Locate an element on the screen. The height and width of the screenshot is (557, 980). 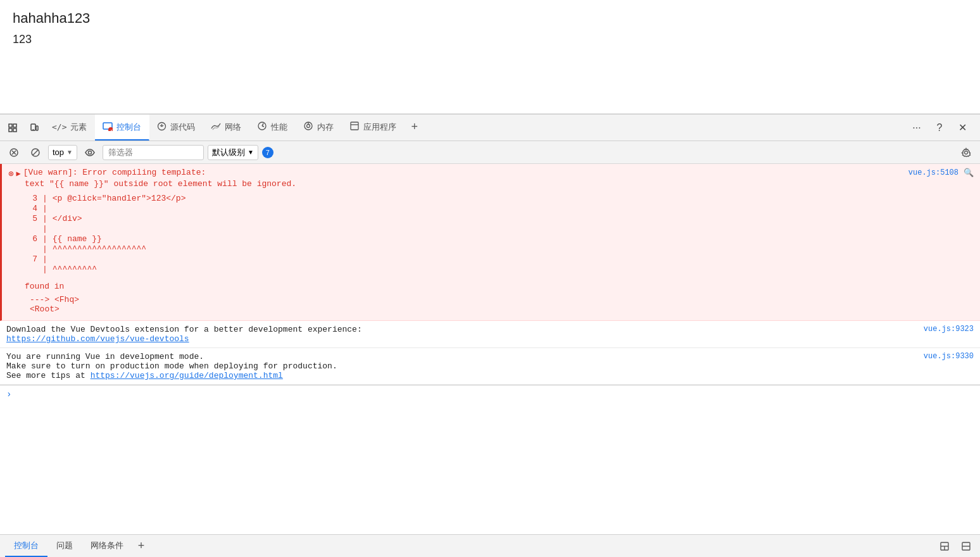
level-selector-arrow: ▼ is located at coordinates (251, 152).